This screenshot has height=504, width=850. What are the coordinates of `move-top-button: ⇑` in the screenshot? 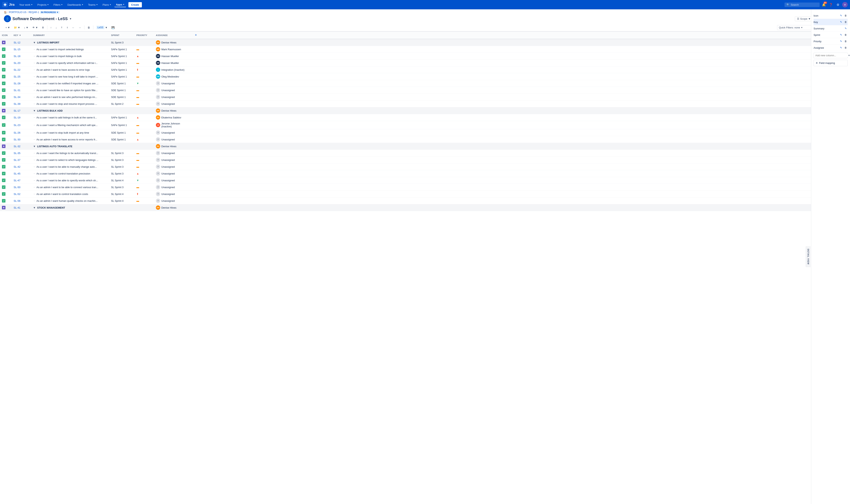 It's located at (62, 28).